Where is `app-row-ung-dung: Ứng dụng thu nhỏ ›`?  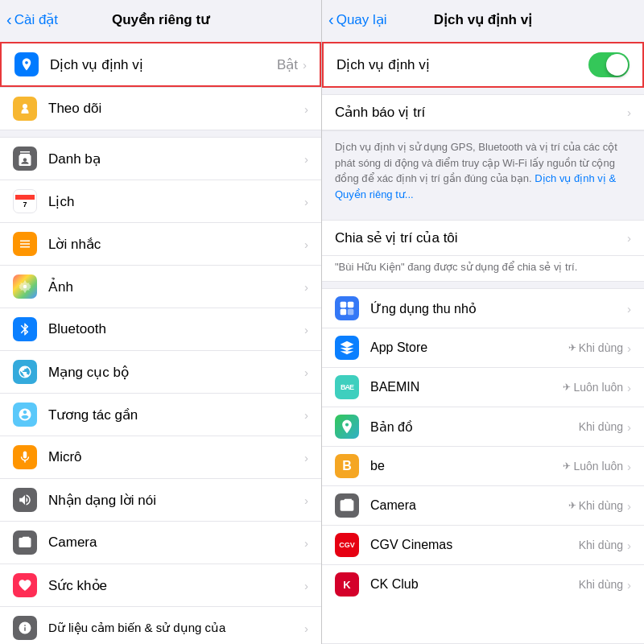 app-row-ung-dung: Ứng dụng thu nhỏ › is located at coordinates (483, 309).